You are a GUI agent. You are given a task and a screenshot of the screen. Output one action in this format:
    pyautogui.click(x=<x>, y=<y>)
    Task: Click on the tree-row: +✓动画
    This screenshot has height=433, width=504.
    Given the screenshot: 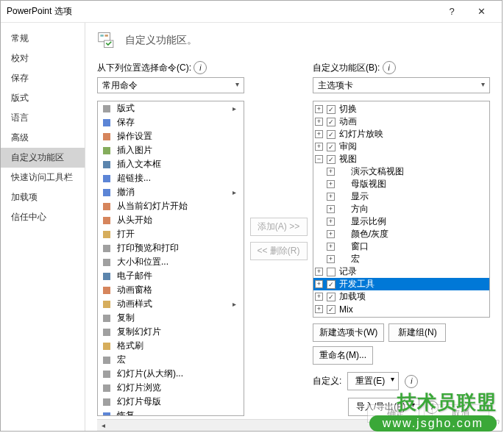 What is the action you would take?
    pyautogui.click(x=402, y=122)
    